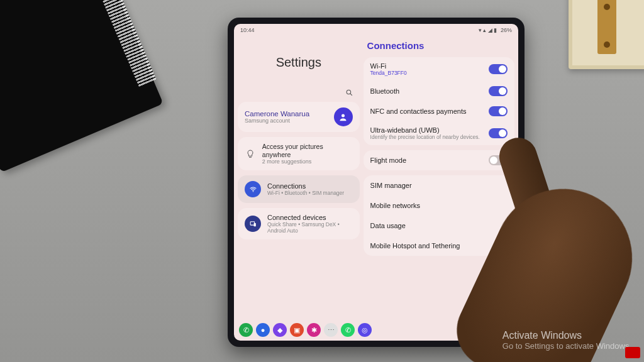 Image resolution: width=644 pixels, height=362 pixels. Describe the element at coordinates (277, 114) in the screenshot. I see `account-name: Camerone Wanarua` at that location.